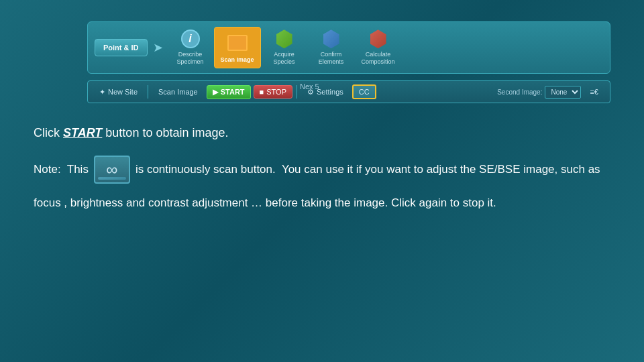  What do you see at coordinates (229, 93) in the screenshot?
I see `start-button: ▶ START` at bounding box center [229, 93].